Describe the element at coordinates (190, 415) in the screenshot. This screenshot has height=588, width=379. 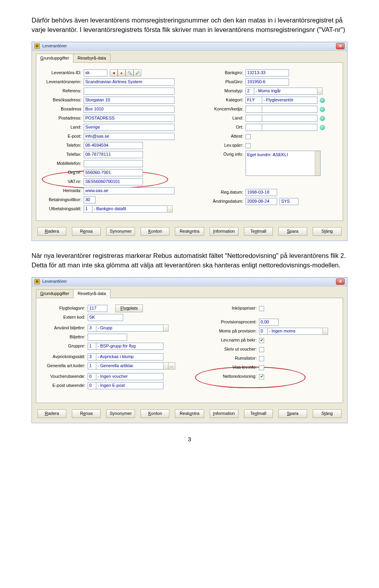
I see `button-bar: Radera Rensa Synonymer Konton Reskontra …` at that location.